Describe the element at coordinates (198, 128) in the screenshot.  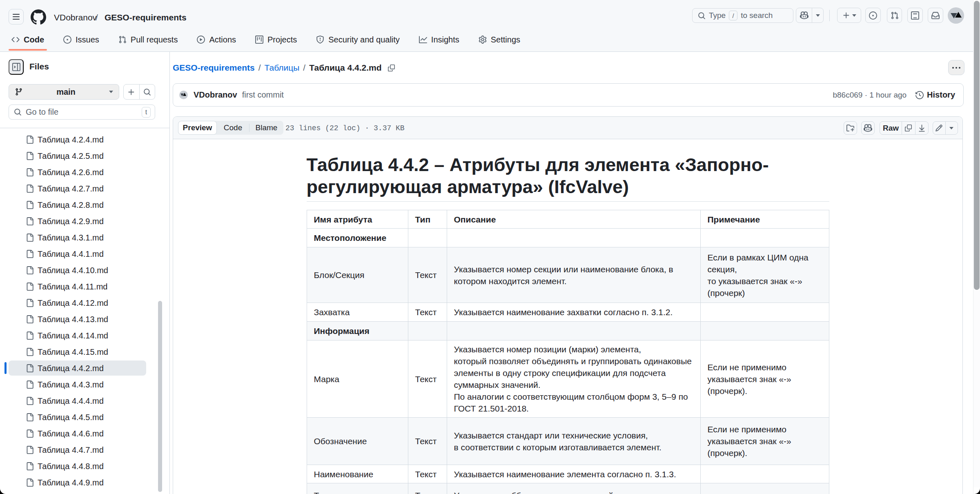
I see `tab-preview: Preview` at that location.